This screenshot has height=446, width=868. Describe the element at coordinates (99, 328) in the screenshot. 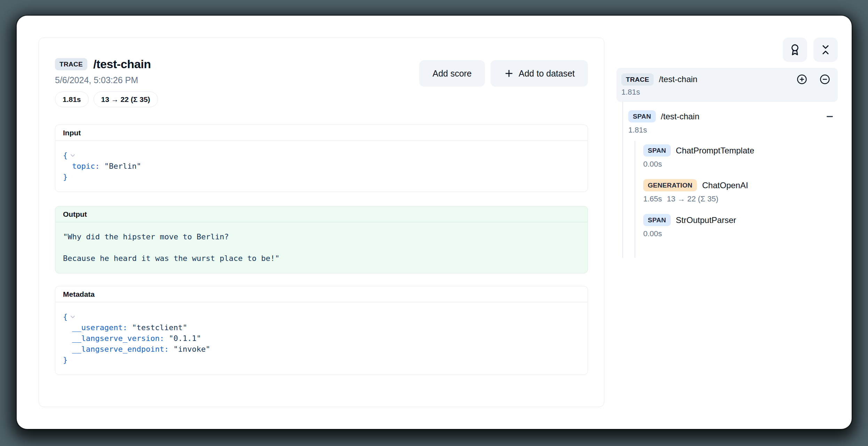

I see `json-key: __useragent:` at that location.